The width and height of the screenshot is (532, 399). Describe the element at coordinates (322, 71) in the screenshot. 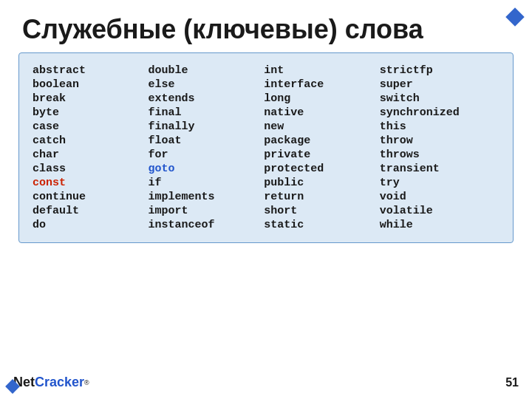

I see `keyword-cell: int` at that location.